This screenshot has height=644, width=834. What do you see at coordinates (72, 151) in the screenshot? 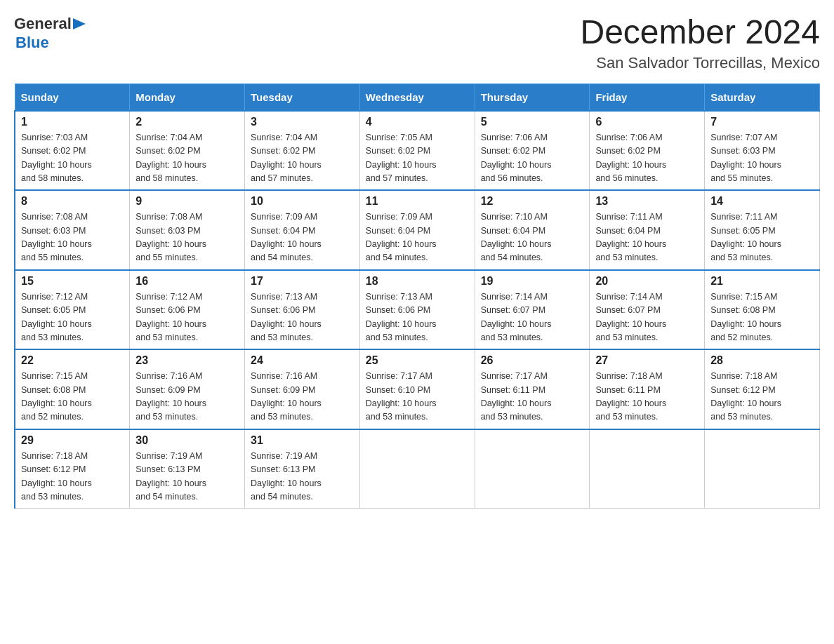
I see `calendar-cell: 1 Sunrise: 7:03 AM Sunset: 6:02 PM Dayli…` at bounding box center [72, 151].